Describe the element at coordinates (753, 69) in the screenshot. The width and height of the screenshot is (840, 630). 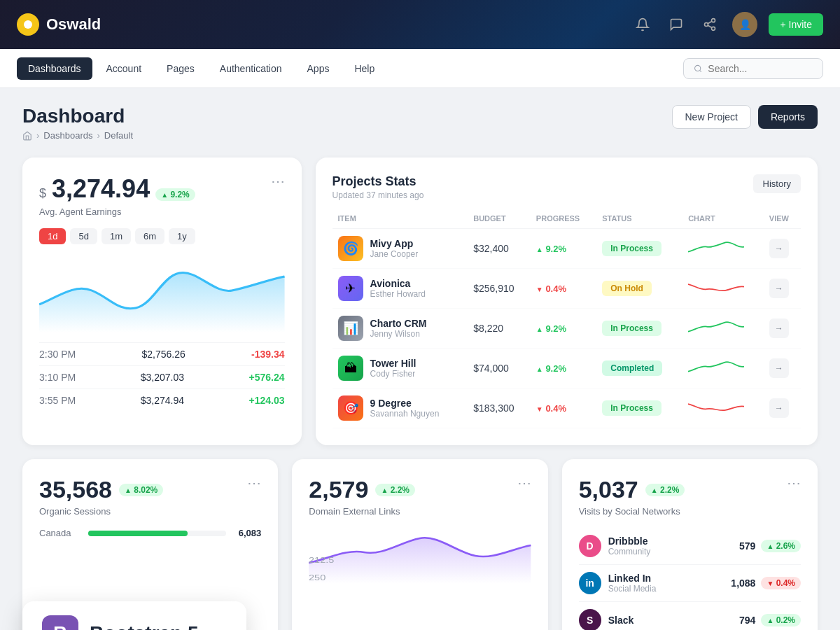
I see `search-box` at that location.